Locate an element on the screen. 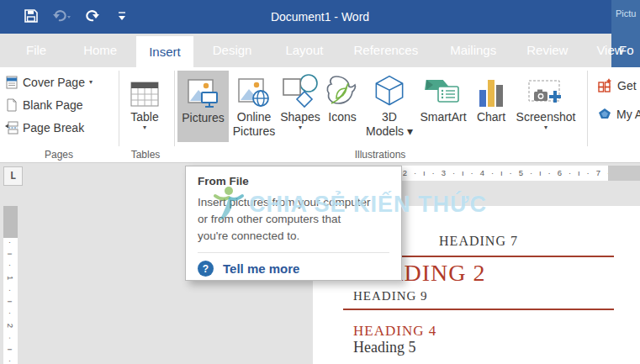  tooltip-title: From File is located at coordinates (294, 182).